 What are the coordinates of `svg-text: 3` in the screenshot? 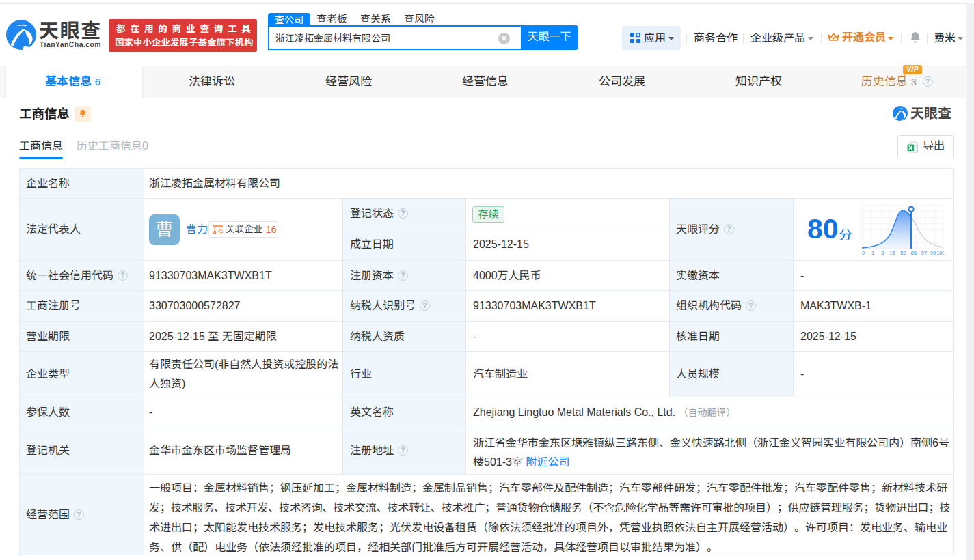 It's located at (882, 253).